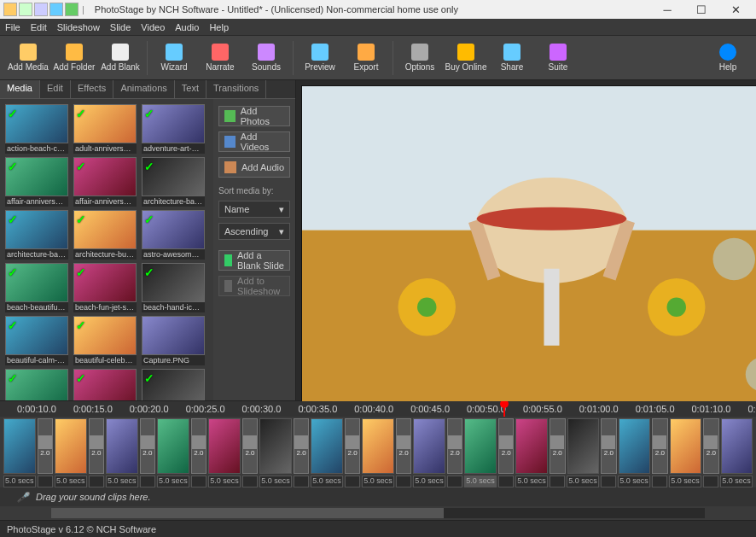 The image size is (756, 537). Describe the element at coordinates (378, 497) in the screenshot. I see `audio-track: 🎤 Drag your sound clips here.` at that location.